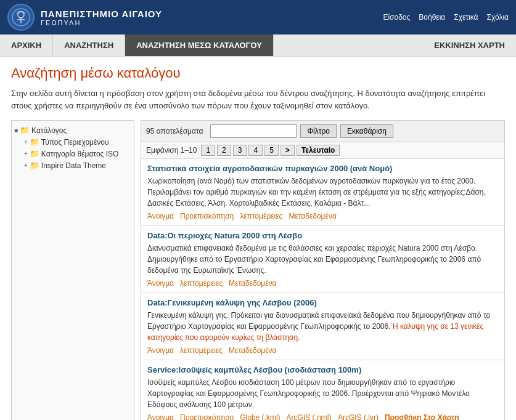 The image size is (516, 420). What do you see at coordinates (446, 17) in the screenshot?
I see `header-nav: Είσοδος Βοήθεια Σχετικά Σχόλια` at bounding box center [446, 17].